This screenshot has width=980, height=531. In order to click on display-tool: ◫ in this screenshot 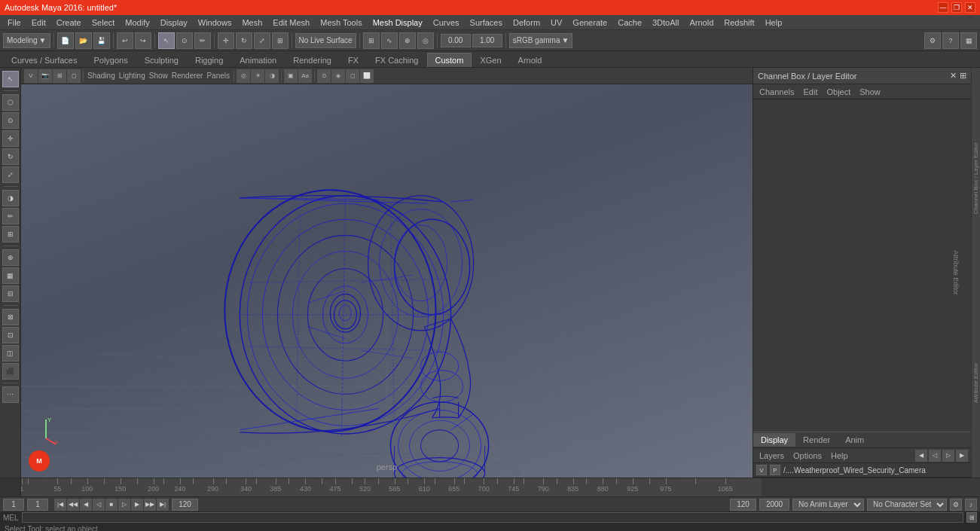, I will do `click(11, 353)`.